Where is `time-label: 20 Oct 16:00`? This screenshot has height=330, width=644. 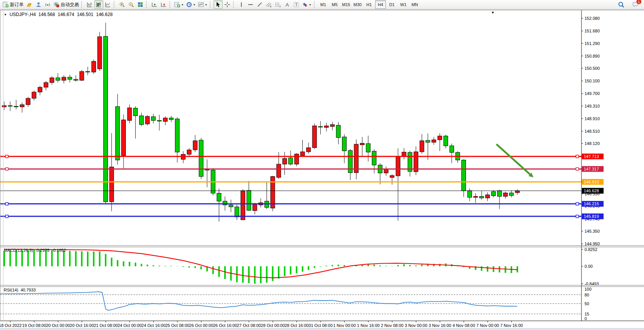
time-label: 20 Oct 16:00 is located at coordinates (82, 325).